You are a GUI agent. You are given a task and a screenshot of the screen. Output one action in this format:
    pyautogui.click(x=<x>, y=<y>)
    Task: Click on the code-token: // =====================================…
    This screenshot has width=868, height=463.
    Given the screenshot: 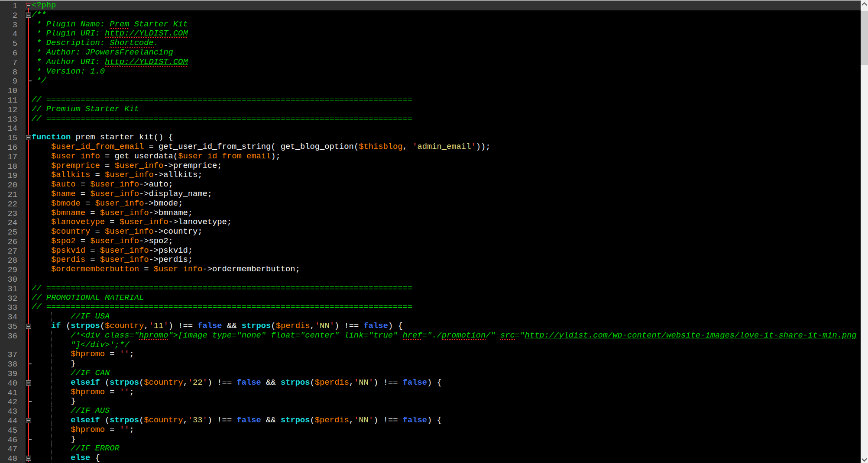 What is the action you would take?
    pyautogui.click(x=222, y=307)
    